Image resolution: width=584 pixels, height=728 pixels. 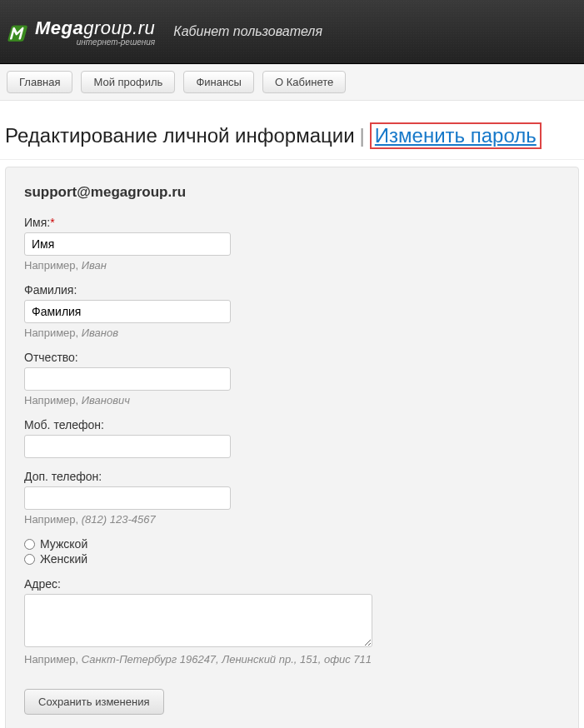 What do you see at coordinates (292, 660) in the screenshot?
I see `address-hint: Например, Санкт-Петербург 196247, Ленинс…` at bounding box center [292, 660].